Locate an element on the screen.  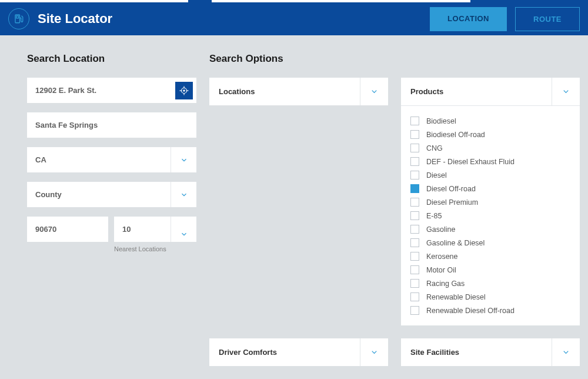
nearest-caret is located at coordinates (183, 230).